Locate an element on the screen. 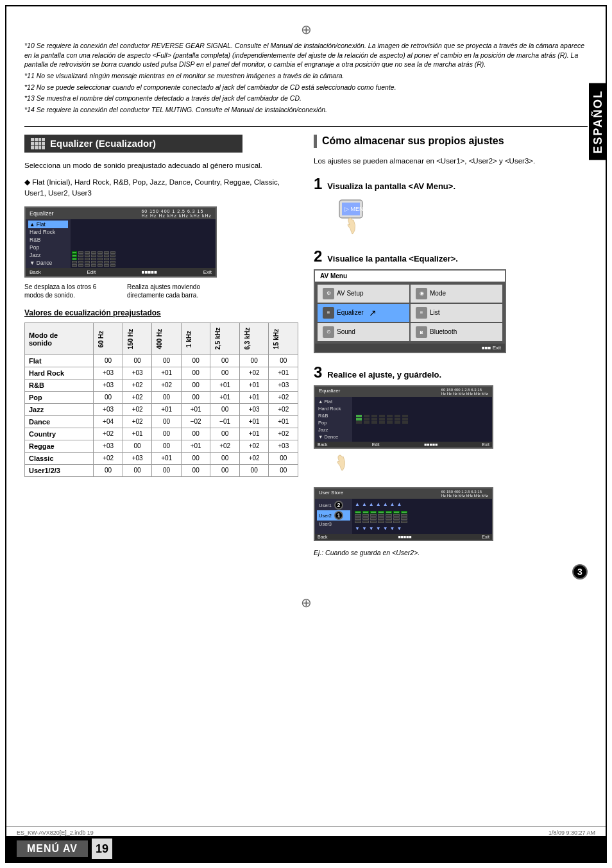 The image size is (612, 868). table-title: Valores de ecualización preajustados is located at coordinates (162, 313).